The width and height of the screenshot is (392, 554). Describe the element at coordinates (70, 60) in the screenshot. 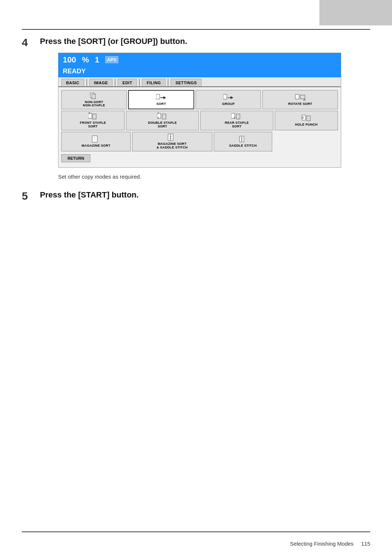

I see `status-percent: 100` at that location.